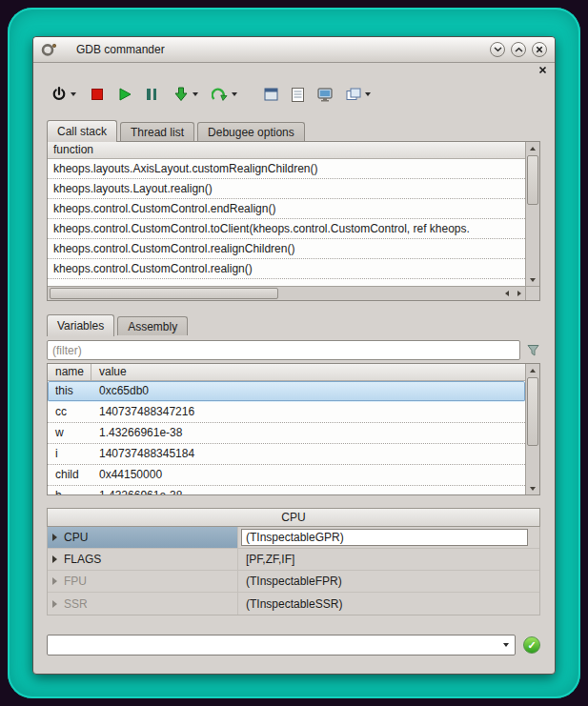 The width and height of the screenshot is (588, 706). I want to click on pause-icon, so click(152, 94).